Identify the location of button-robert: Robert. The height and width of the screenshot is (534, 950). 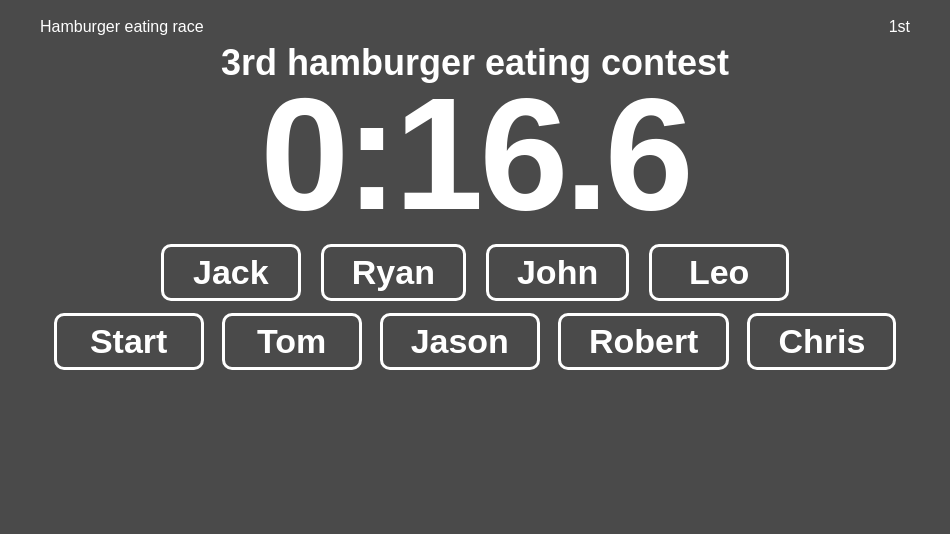
(644, 342).